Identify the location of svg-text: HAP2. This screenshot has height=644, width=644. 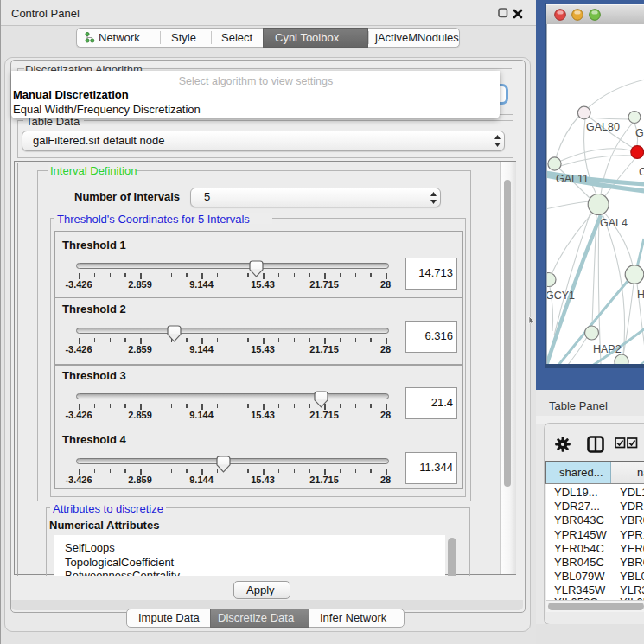
(607, 349).